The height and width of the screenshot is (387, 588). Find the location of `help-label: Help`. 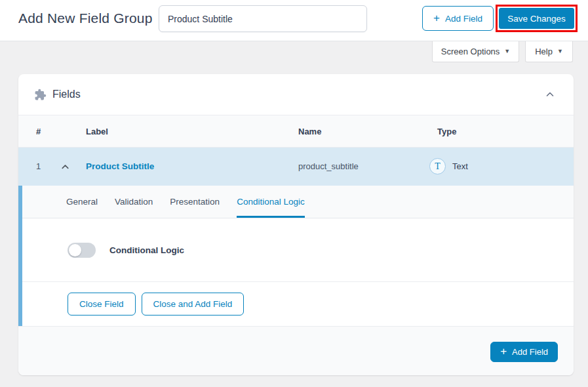

help-label: Help is located at coordinates (544, 51).